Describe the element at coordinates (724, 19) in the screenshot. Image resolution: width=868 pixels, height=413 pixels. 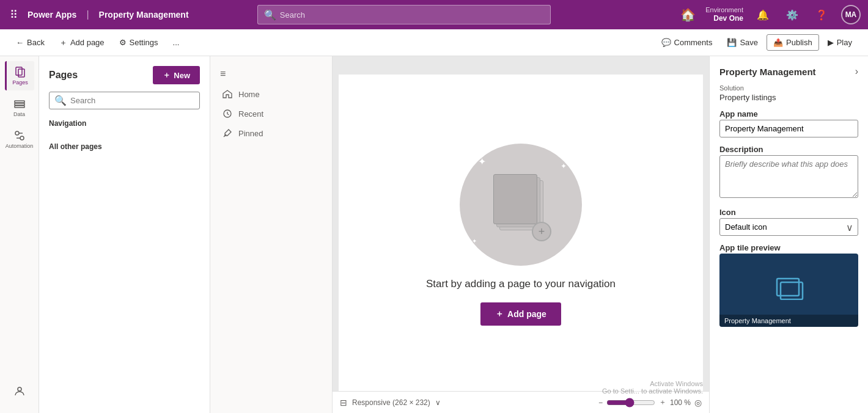
I see `env-name: Dev One` at that location.